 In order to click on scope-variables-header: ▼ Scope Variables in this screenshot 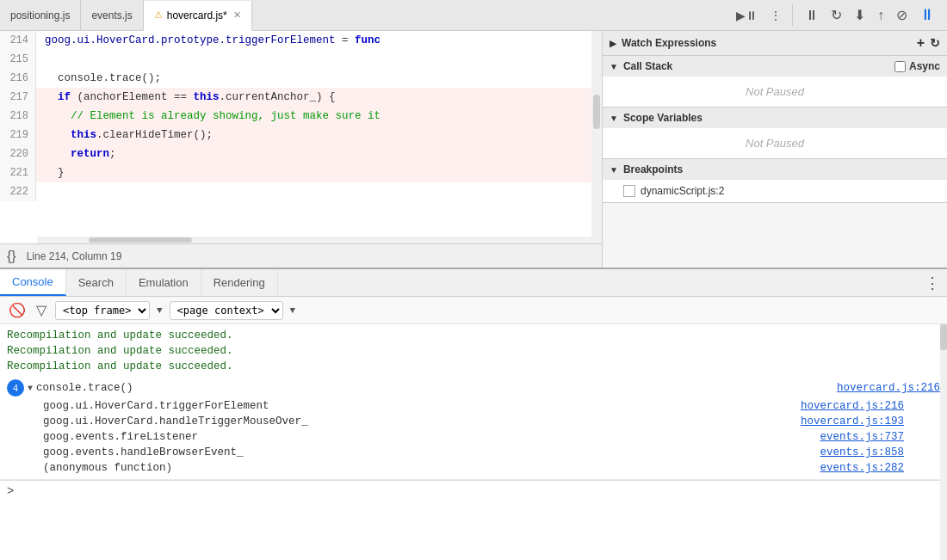, I will do `click(775, 118)`.